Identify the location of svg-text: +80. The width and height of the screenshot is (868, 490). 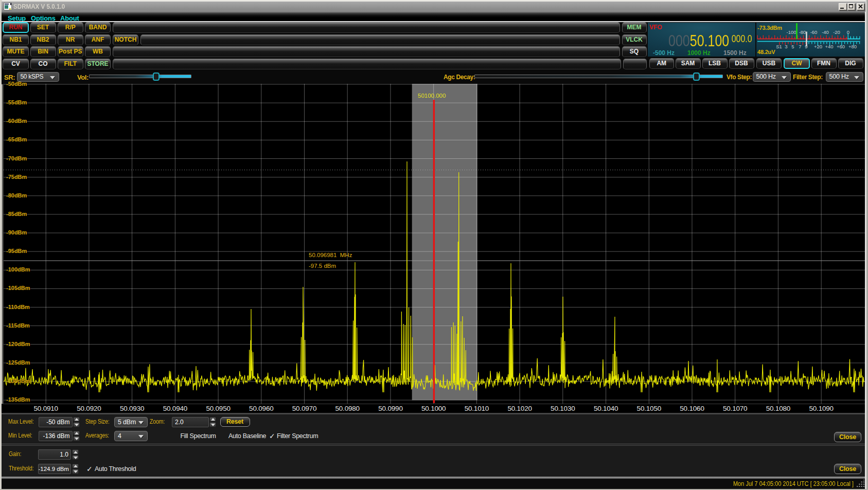
(853, 46).